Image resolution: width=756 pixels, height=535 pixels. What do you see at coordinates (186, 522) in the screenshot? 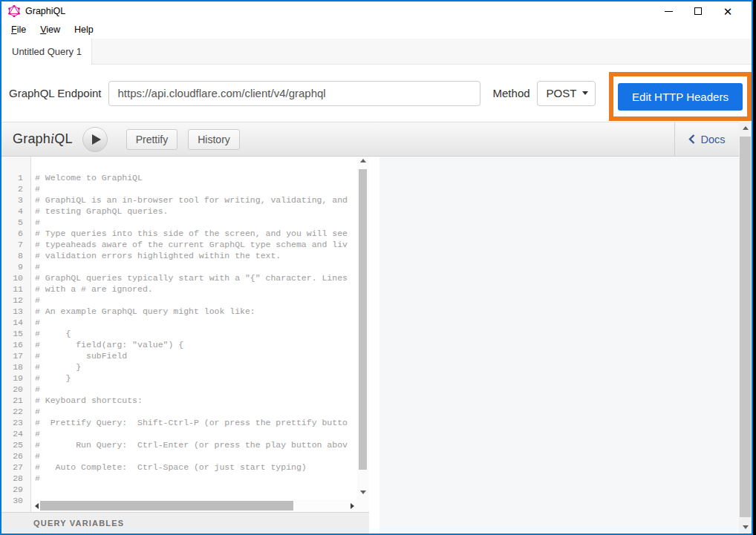
I see `query-variables-bar: QUERY VARIABLES` at bounding box center [186, 522].